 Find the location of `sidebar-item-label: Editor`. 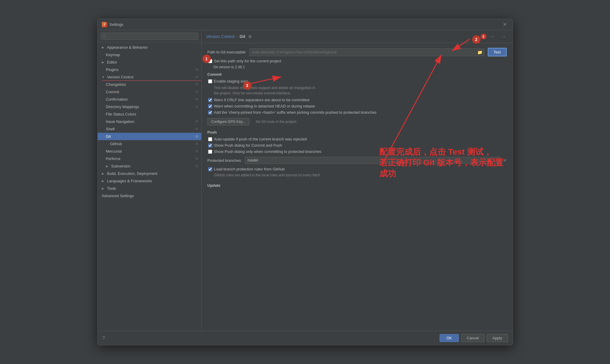

sidebar-item-label: Editor is located at coordinates (112, 62).